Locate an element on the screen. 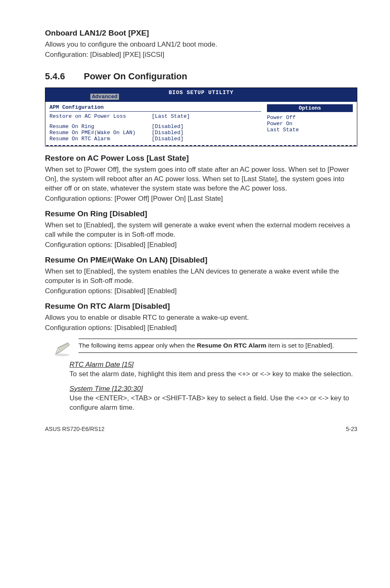  subitem-rtc-date-title: RTC Alarm Date [15] is located at coordinates (213, 365).